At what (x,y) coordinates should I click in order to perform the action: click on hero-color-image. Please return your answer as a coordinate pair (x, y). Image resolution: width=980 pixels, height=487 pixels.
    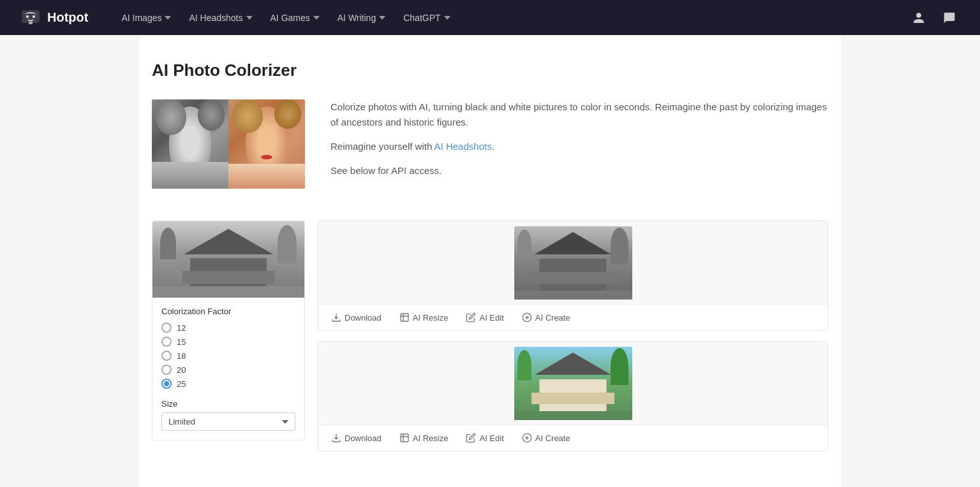
    Looking at the image, I should click on (267, 144).